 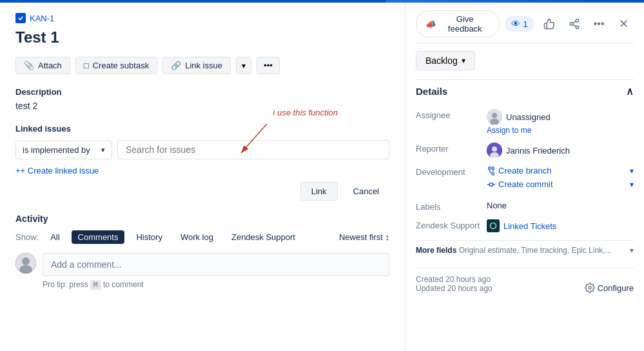 I want to click on close-icon: ✕, so click(x=624, y=24).